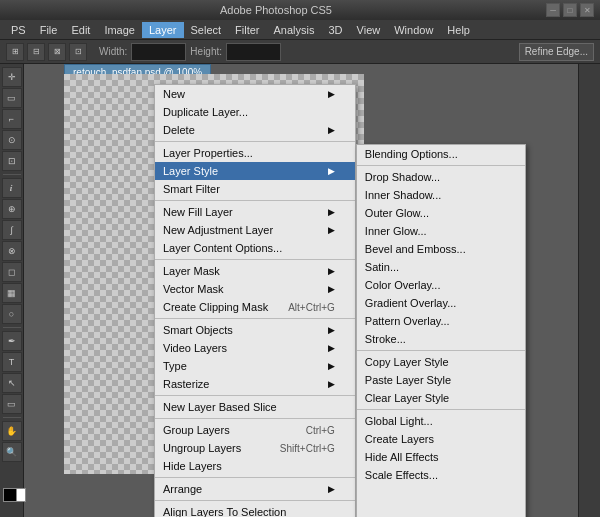  I want to click on move-tool: ✛, so click(12, 77).